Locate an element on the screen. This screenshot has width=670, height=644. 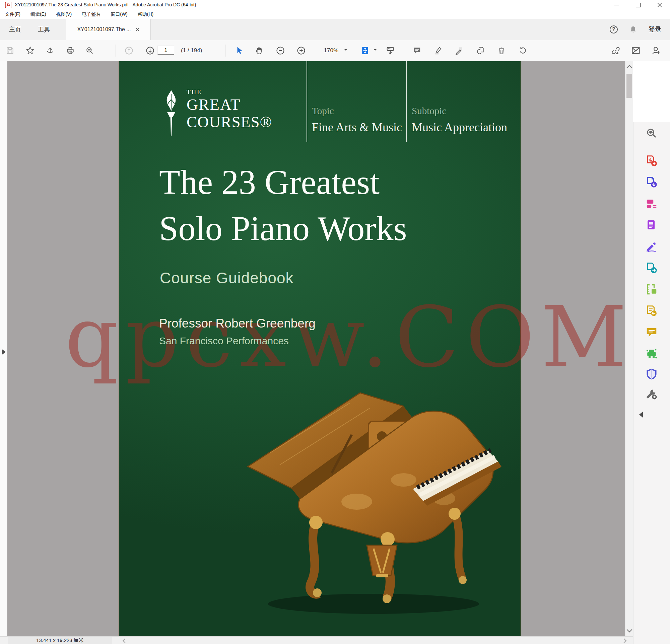
topic-value: Fine Arts & Music is located at coordinates (357, 127).